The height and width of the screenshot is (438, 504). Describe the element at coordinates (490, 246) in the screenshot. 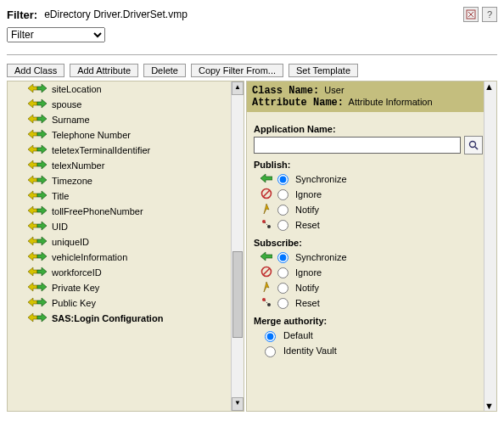

I see `detail-scrollbar: ▲ ▼` at that location.